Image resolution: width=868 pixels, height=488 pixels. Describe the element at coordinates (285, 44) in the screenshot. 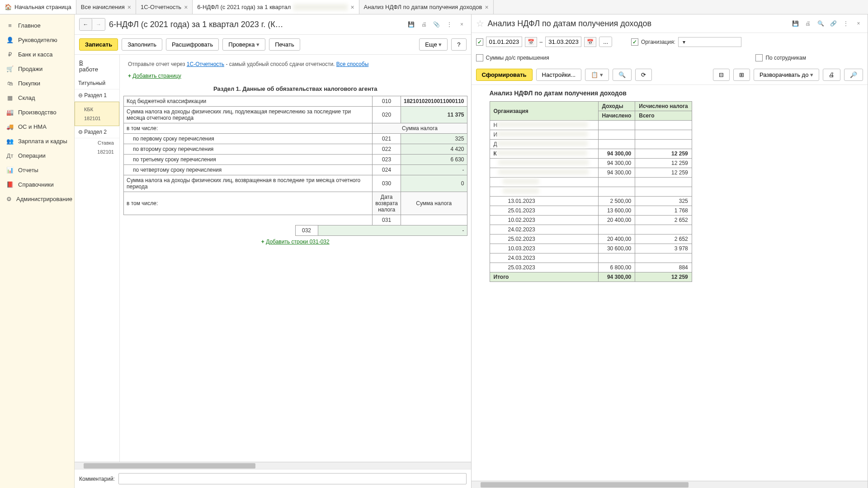

I see `print-button: Печать` at that location.